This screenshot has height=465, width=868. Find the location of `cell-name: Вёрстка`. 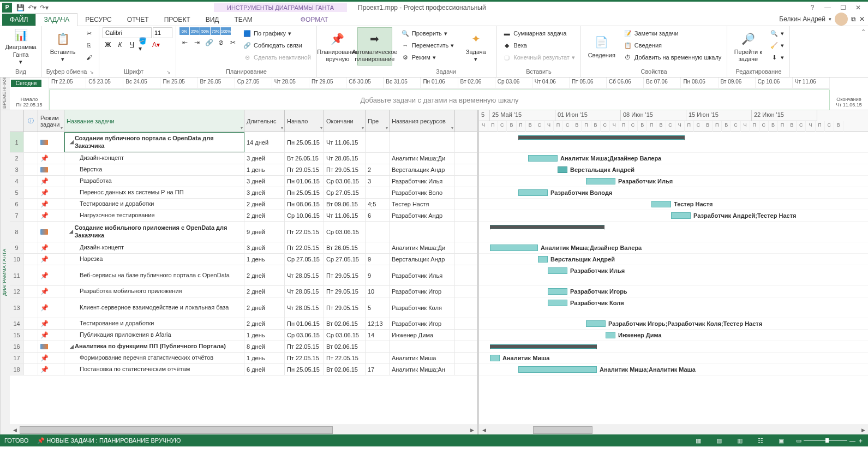

cell-name: Вёрстка is located at coordinates (154, 170).